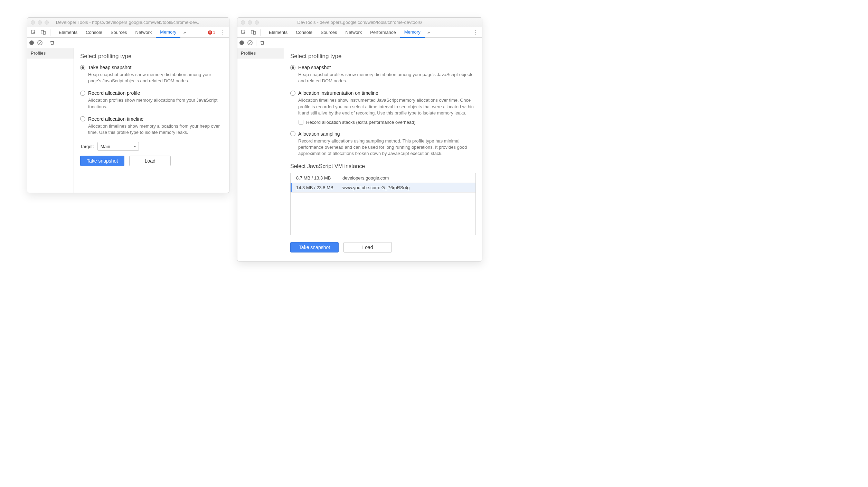 The image size is (868, 487). I want to click on devtools-toolbar: Elements Console Sources Network Perform…, so click(360, 33).